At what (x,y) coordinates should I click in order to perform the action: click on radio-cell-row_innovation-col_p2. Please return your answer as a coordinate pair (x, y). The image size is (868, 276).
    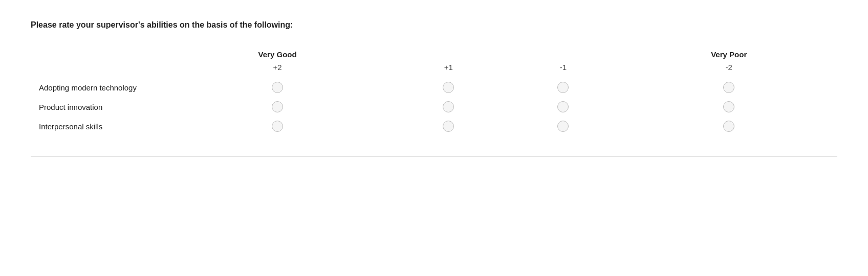
    Looking at the image, I should click on (277, 107).